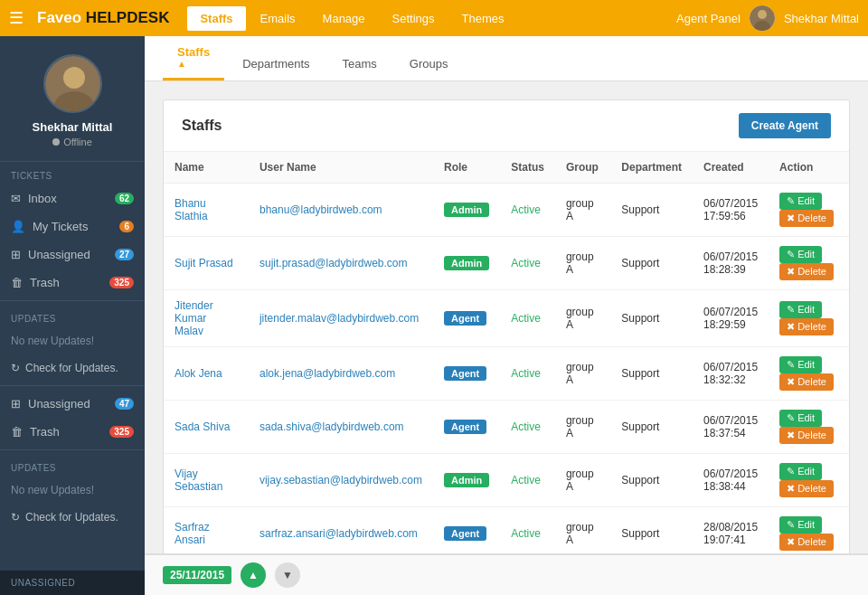  Describe the element at coordinates (731, 481) in the screenshot. I see `cell-created: 06/07/201518:38:44` at that location.